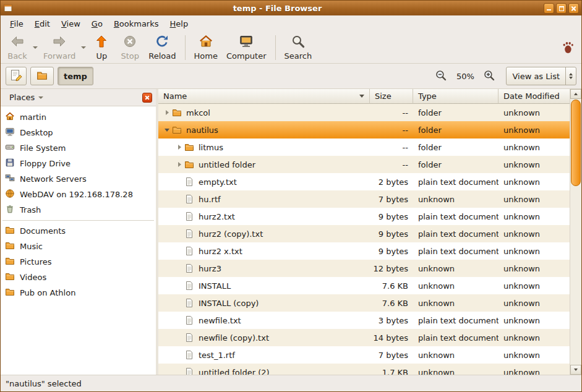 This screenshot has height=392, width=582. Describe the element at coordinates (291, 77) in the screenshot. I see `location-bar: temp 50% View as List` at that location.